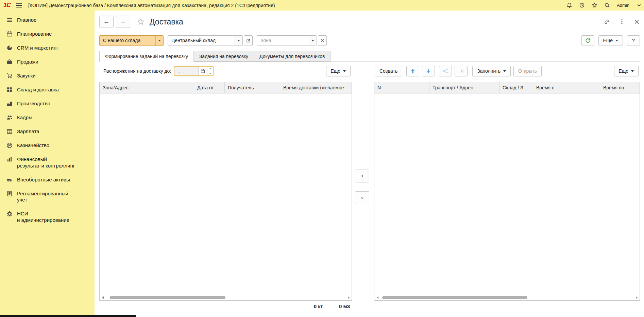  What do you see at coordinates (226, 306) in the screenshot?
I see `totals-row: 0 кг 0 м3` at bounding box center [226, 306].